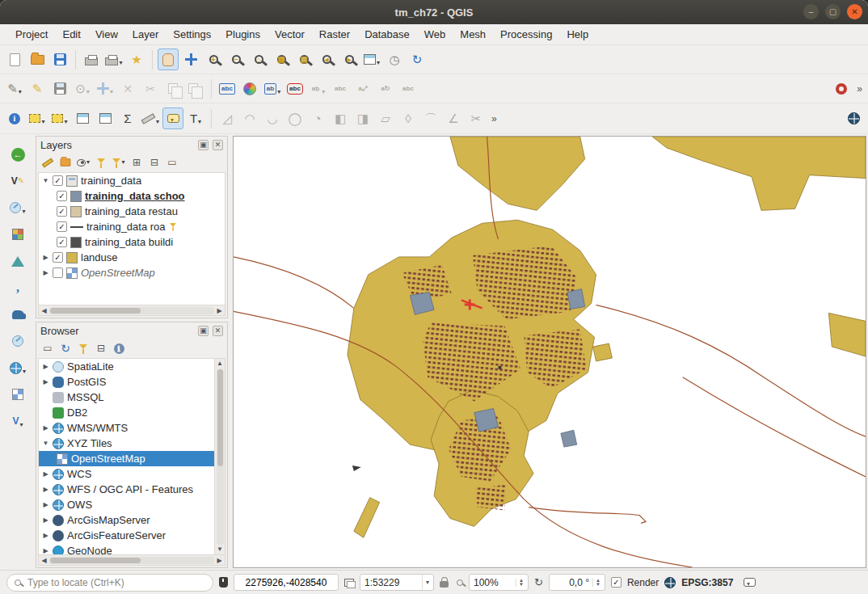 The width and height of the screenshot is (868, 594). Describe the element at coordinates (191, 60) in the screenshot. I see `pan-to-selection-icon` at that location.